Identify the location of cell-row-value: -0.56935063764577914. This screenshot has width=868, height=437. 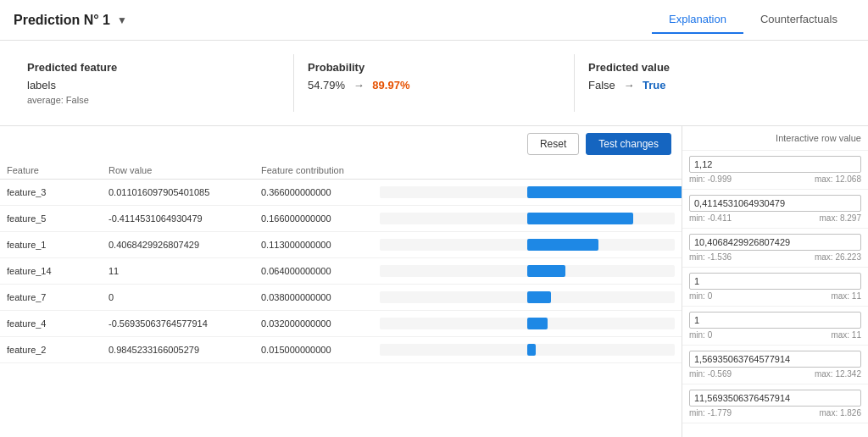
(178, 324).